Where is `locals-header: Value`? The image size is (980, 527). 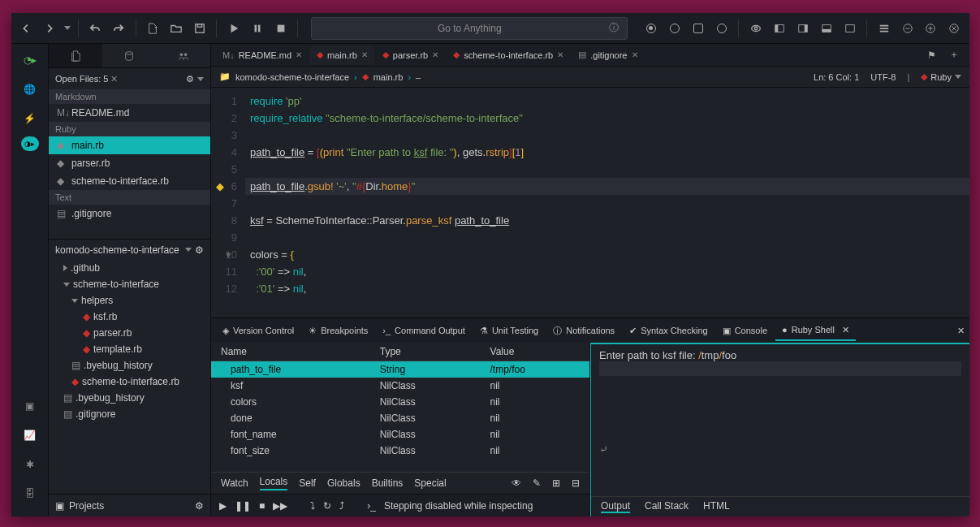
locals-header: Value is located at coordinates (535, 352).